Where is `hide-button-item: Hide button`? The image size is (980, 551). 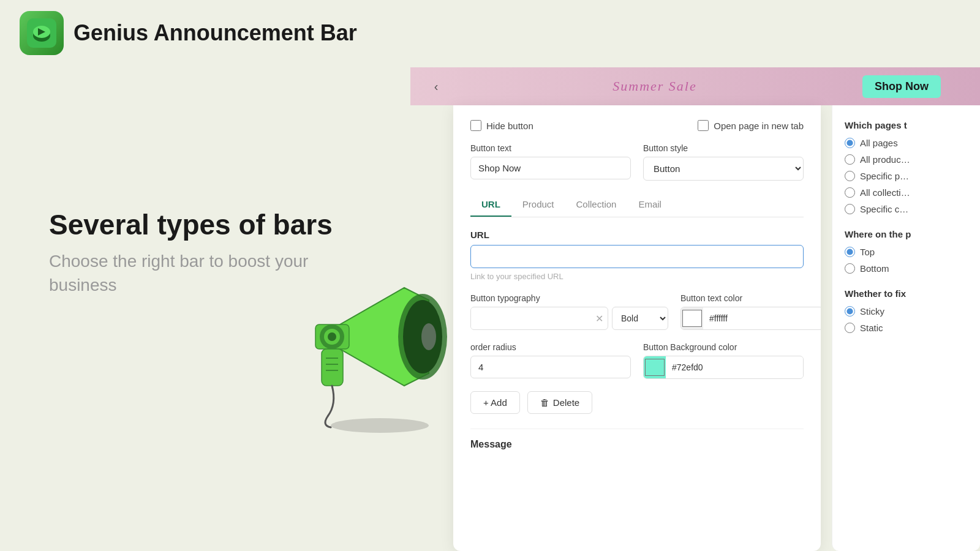
hide-button-item: Hide button is located at coordinates (502, 126).